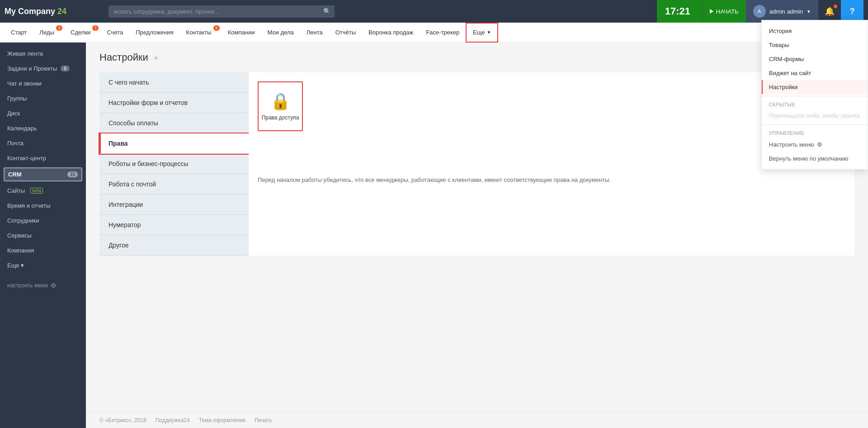 This screenshot has height=428, width=868. Describe the element at coordinates (43, 83) in the screenshot. I see `sidebar-item-chat: Чат и звонки` at that location.